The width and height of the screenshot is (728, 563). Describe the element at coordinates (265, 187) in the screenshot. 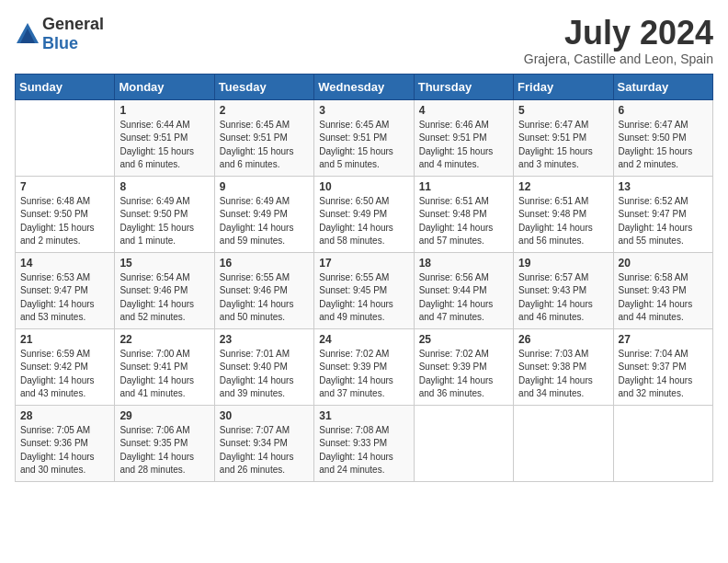

I see `day-number: 9` at that location.